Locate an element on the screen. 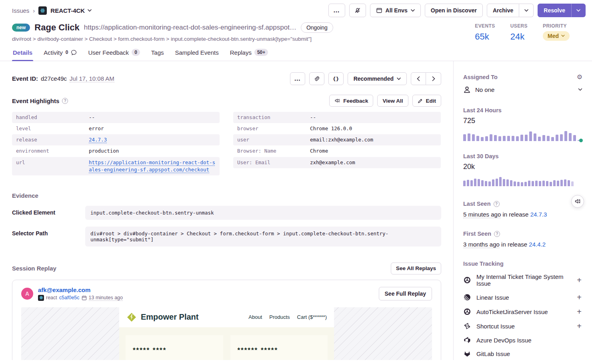  archive-dropdown-button is located at coordinates (526, 10).